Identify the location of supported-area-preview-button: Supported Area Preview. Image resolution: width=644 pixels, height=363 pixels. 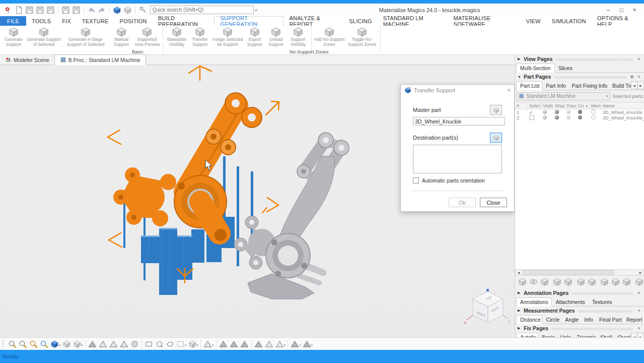
(147, 36).